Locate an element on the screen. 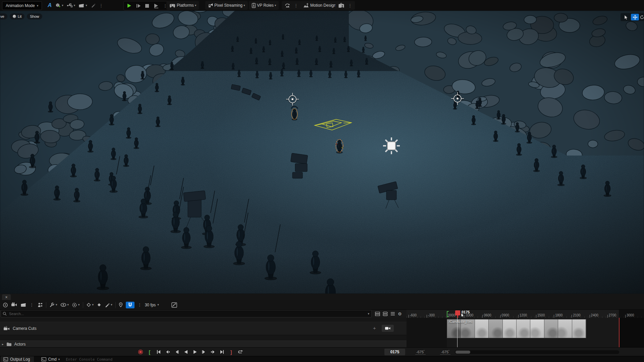 This screenshot has width=644, height=362. filmstrip-frame is located at coordinates (482, 328).